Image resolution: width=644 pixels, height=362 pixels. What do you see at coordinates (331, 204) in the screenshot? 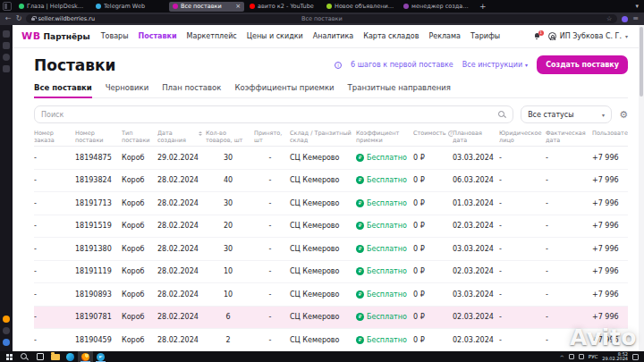
I see `supply-row: -18191713Короб28.02.202430-СЦ Кемерово₽Б…` at bounding box center [331, 204].